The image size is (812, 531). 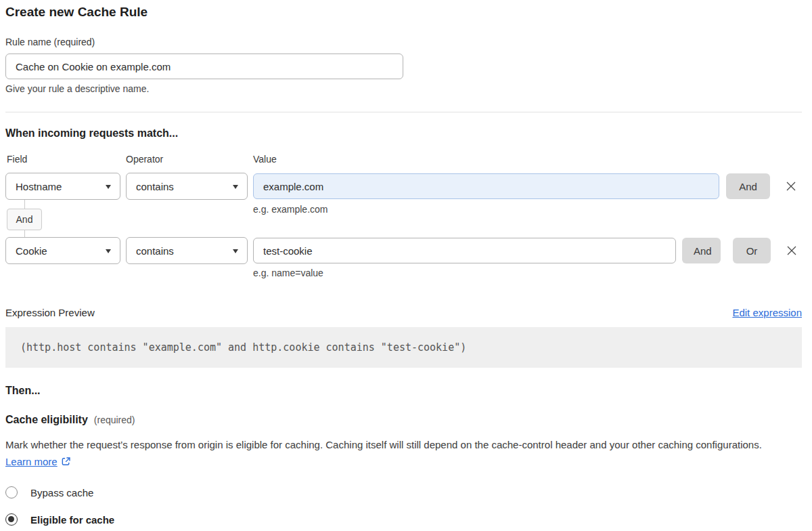 What do you see at coordinates (403, 519) in the screenshot?
I see `radio-option-eligible-for-cache: Eligible for cache` at bounding box center [403, 519].